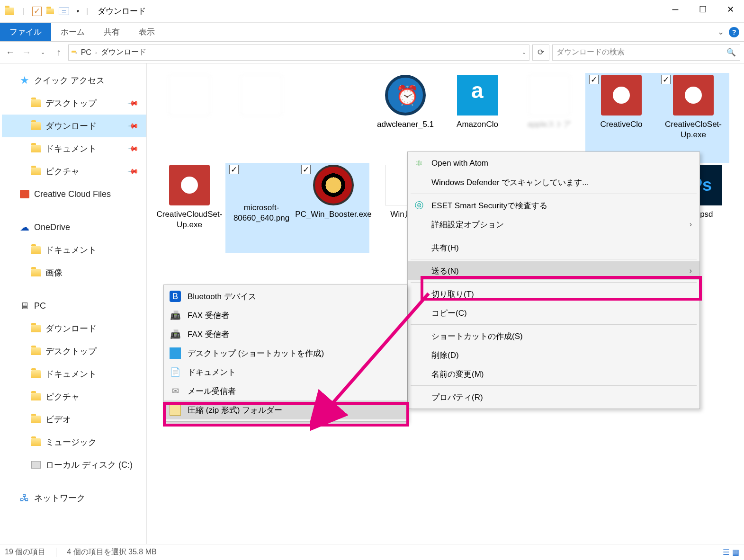 Image resolution: width=744 pixels, height=560 pixels. I want to click on pin-icon: 📌, so click(133, 149).